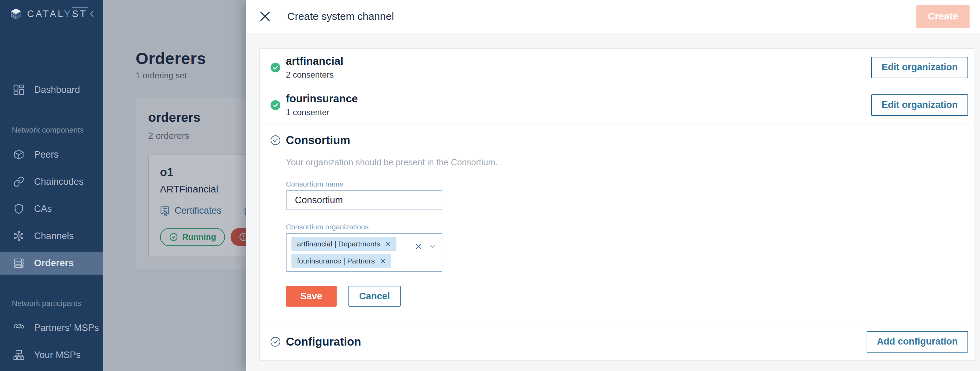 This screenshot has height=371, width=980. Describe the element at coordinates (52, 328) in the screenshot. I see `sidebar-item-partners-msps: Partners’ MSPs` at that location.